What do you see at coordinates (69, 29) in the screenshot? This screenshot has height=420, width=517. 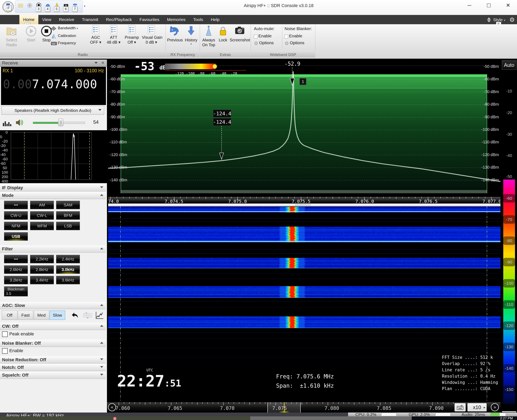 I see `bandwidth-button: Bandwidth ▾` at bounding box center [69, 29].